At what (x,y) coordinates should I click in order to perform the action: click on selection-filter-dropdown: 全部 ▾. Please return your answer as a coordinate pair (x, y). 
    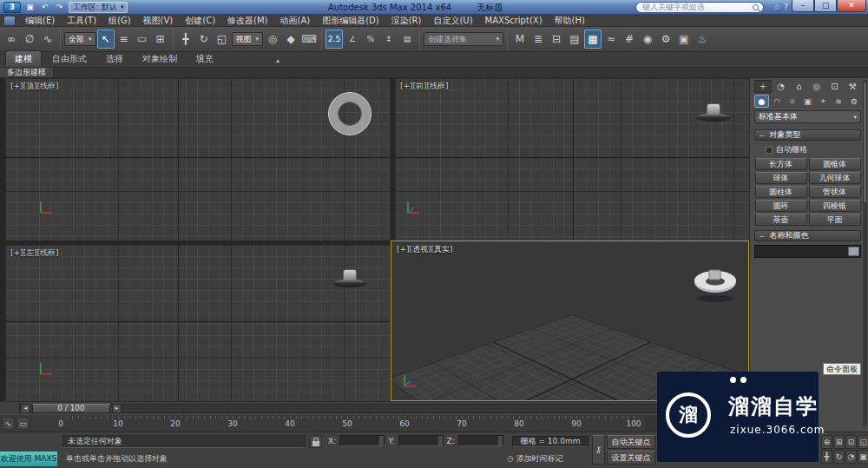
    Looking at the image, I should click on (80, 39).